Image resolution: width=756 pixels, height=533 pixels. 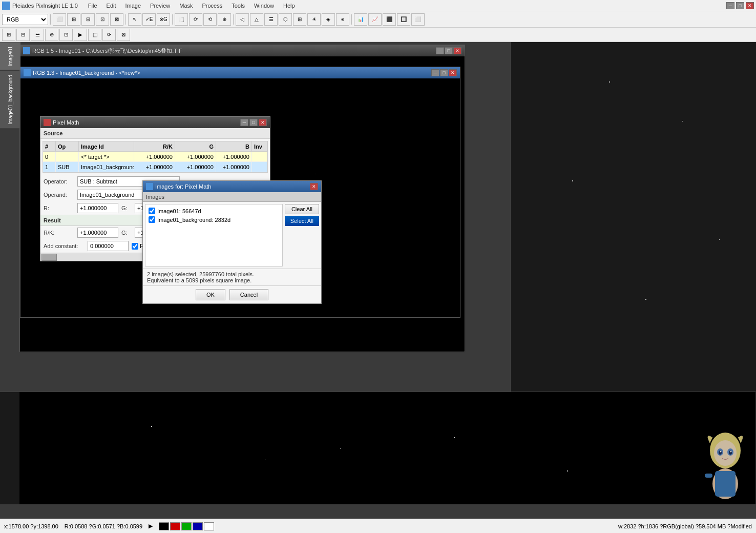 What do you see at coordinates (27, 51) in the screenshot?
I see `main-image-icon` at bounding box center [27, 51].